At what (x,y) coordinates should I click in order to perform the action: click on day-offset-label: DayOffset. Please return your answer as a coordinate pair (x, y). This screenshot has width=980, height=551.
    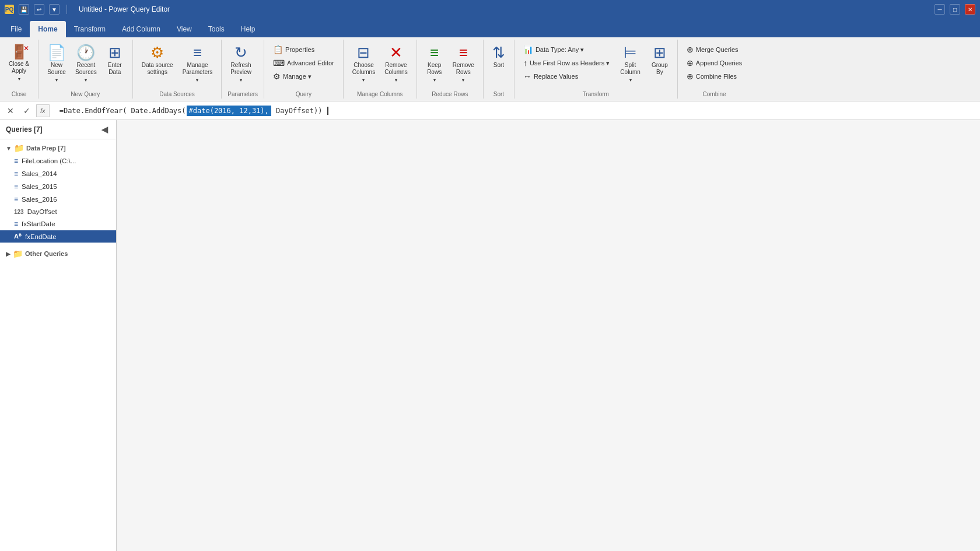
    Looking at the image, I should click on (42, 212).